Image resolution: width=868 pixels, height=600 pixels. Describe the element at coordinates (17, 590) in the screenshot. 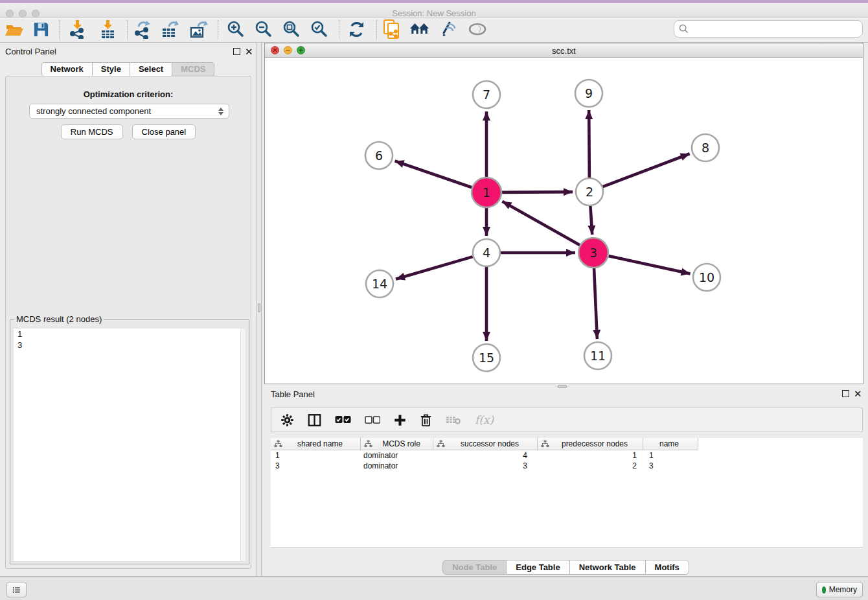

I see `task-history-button` at that location.